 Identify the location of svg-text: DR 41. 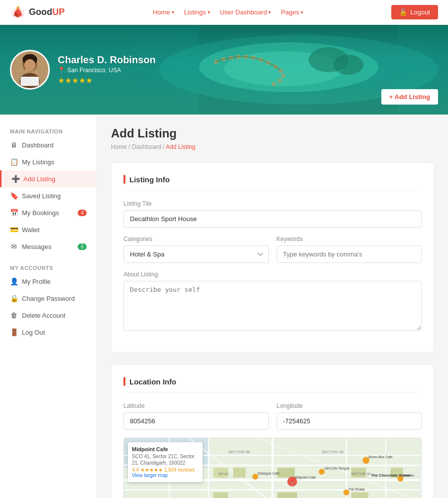
(224, 474).